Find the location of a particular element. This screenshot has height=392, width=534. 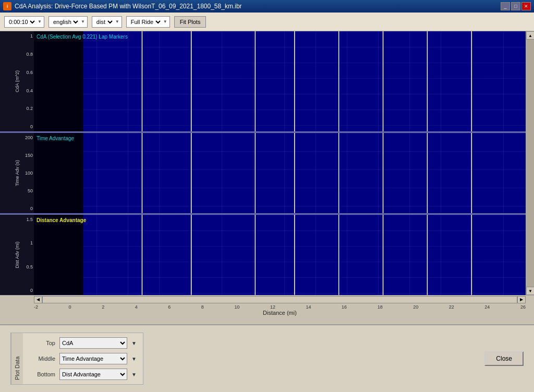

unit-dropdown: english ▼ is located at coordinates (68, 22).